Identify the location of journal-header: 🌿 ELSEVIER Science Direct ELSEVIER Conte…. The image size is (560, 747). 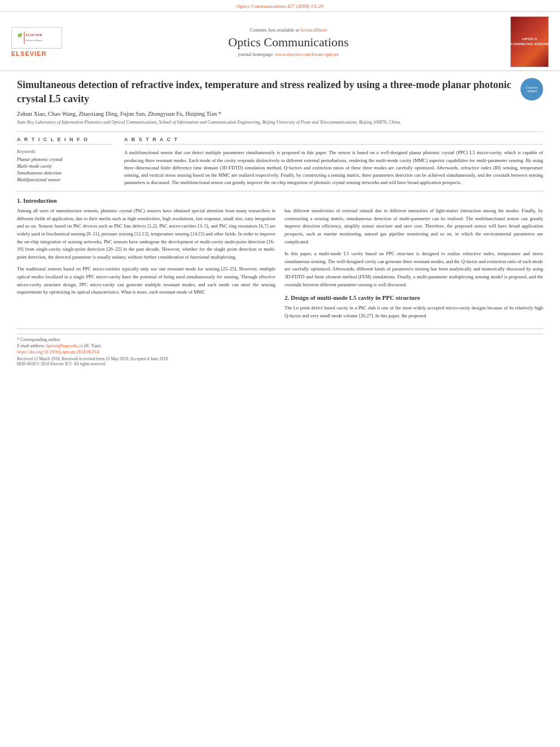
(280, 41).